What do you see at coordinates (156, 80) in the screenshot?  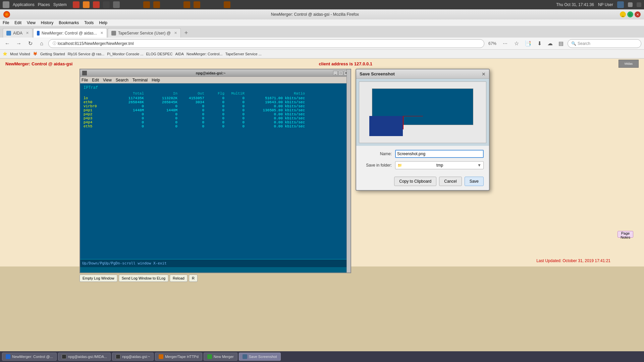 I see `terminal-menu-help: Help` at bounding box center [156, 80].